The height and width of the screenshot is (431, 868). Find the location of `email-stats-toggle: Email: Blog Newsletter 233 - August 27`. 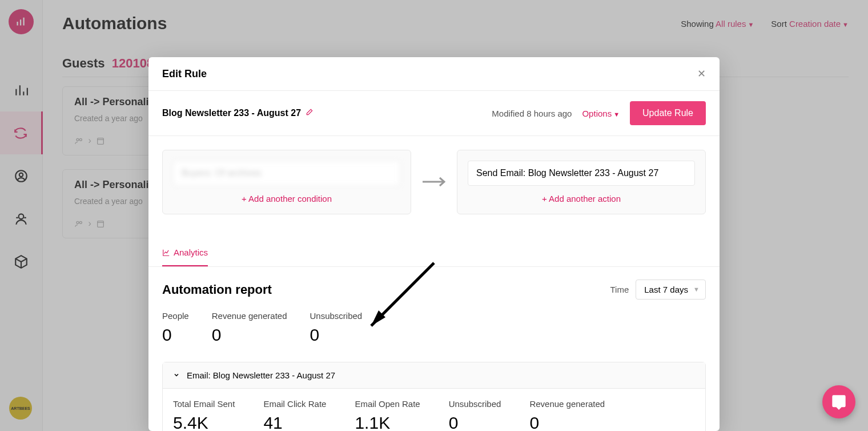

email-stats-toggle: Email: Blog Newsletter 233 - August 27 is located at coordinates (434, 376).